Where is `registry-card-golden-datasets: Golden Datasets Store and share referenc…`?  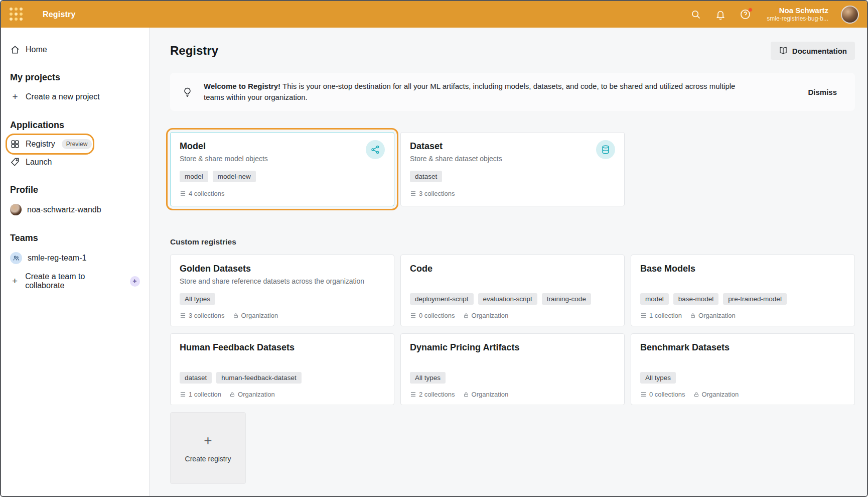
registry-card-golden-datasets: Golden Datasets Store and share referenc… is located at coordinates (282, 290).